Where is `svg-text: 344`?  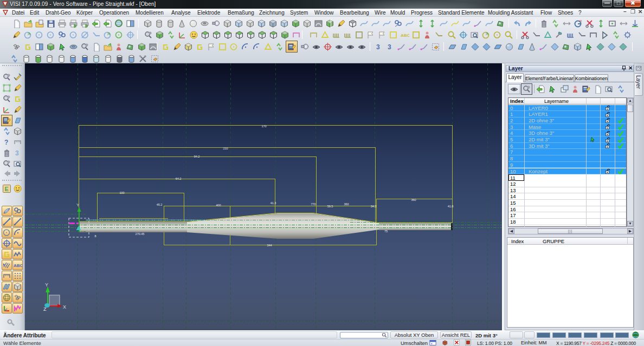 svg-text: 344 is located at coordinates (269, 245).